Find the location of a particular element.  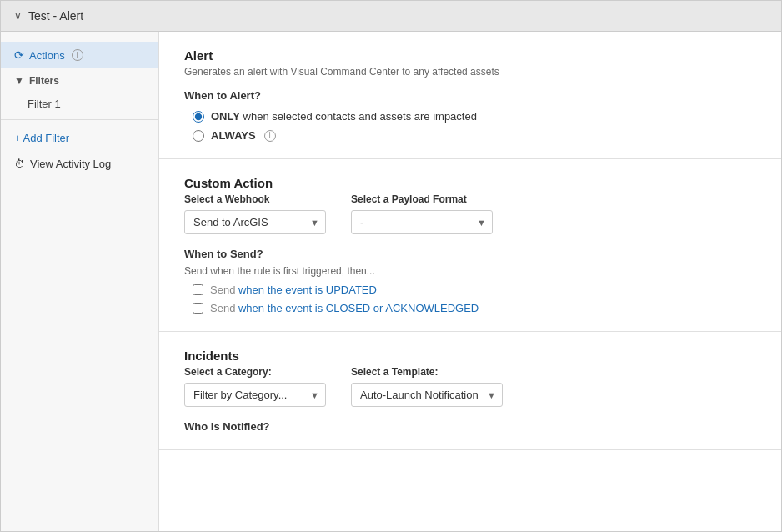

template-select-wrapper: Auto-Launch Notification ▼ is located at coordinates (427, 395).